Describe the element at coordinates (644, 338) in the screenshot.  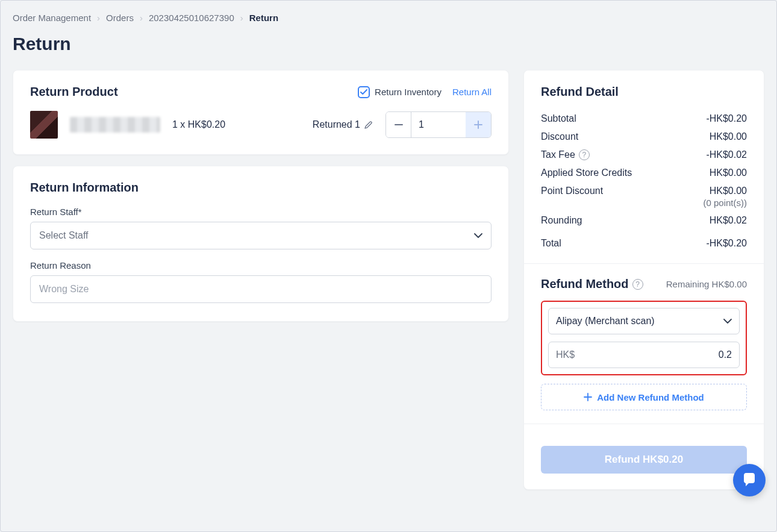
I see `refund-method-highlight: Alipay (Merchant scan) HK$` at that location.